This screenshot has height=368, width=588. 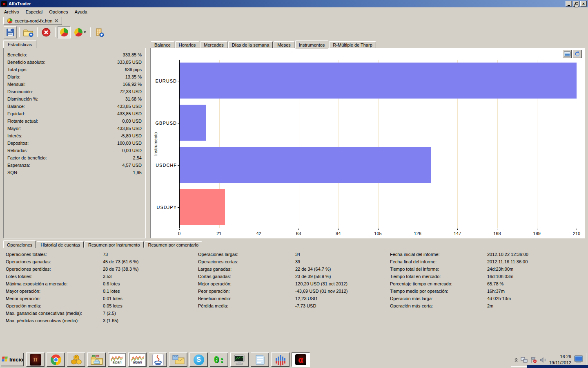 What do you see at coordinates (569, 4) in the screenshot?
I see `minimize-button` at bounding box center [569, 4].